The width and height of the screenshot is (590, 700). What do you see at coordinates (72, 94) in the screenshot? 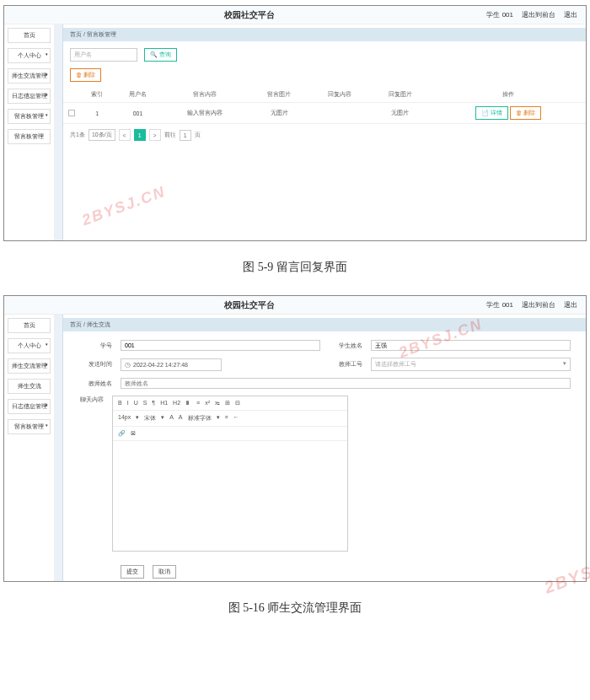
I see `col-checkbox` at bounding box center [72, 94].